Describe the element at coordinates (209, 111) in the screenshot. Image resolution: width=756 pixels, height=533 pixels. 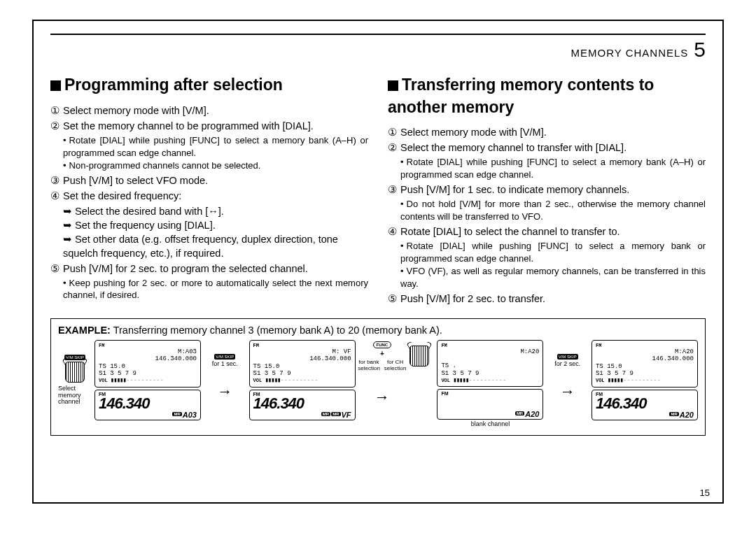
I see `left-step-1: ①Select memory mode with [V/M].` at that location.